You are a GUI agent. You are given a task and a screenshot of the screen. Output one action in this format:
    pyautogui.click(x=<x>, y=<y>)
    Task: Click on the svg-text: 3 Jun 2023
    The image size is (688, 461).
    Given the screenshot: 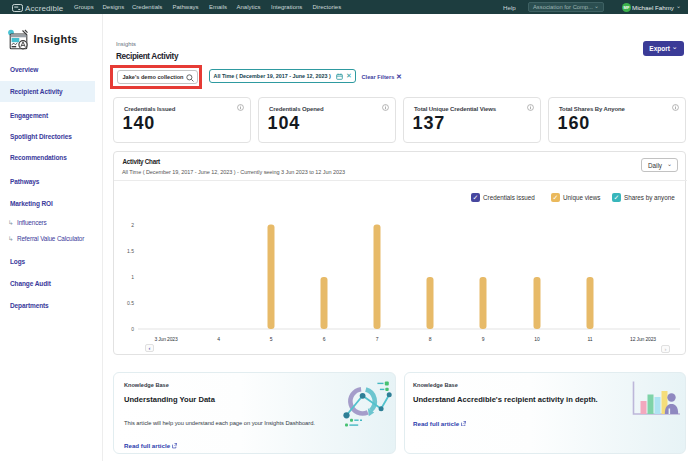 What is the action you would take?
    pyautogui.click(x=166, y=339)
    